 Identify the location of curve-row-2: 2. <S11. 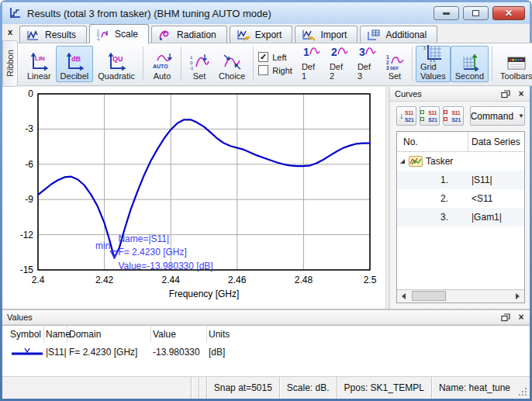
(461, 199).